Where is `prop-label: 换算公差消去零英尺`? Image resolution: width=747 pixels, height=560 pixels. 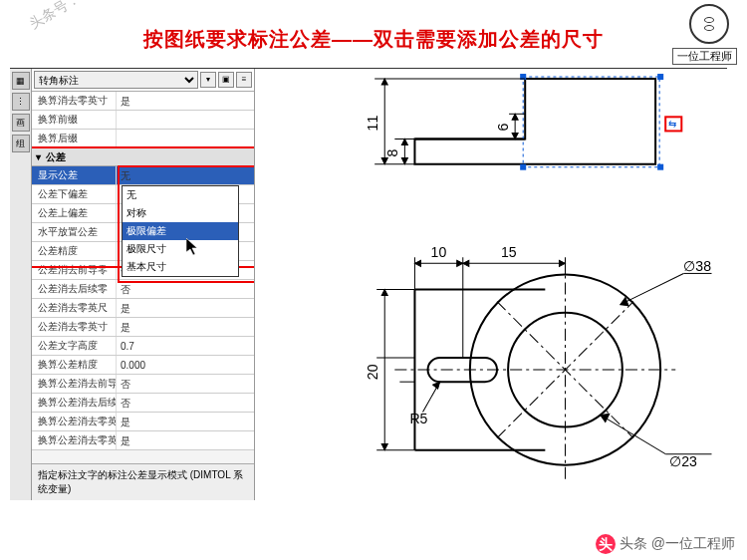
prop-label: 换算公差消去零英尺 is located at coordinates (74, 421).